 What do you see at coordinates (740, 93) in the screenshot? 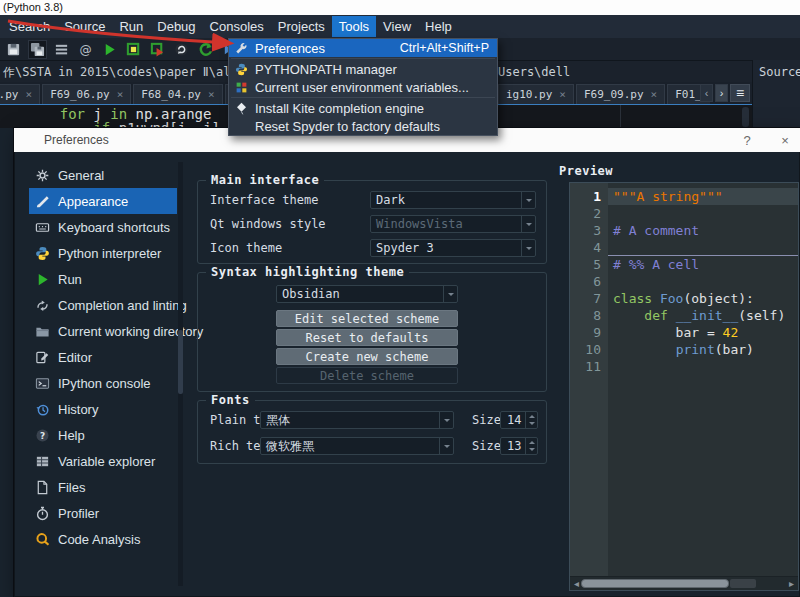
I see `tab-menu-button: ≡` at bounding box center [740, 93].